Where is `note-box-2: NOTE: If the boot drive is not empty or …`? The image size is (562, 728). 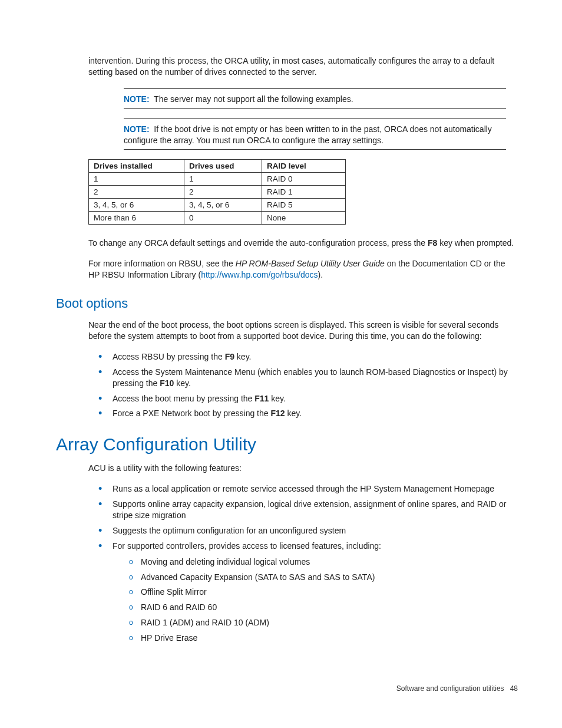
note-box-2: NOTE: If the boot drive is not empty or … is located at coordinates (315, 134).